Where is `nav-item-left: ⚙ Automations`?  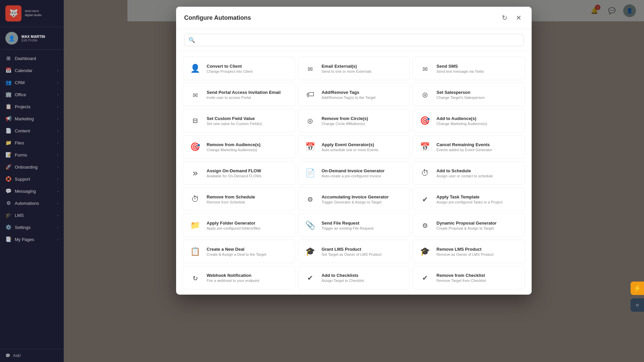 nav-item-left: ⚙ Automations is located at coordinates (22, 203).